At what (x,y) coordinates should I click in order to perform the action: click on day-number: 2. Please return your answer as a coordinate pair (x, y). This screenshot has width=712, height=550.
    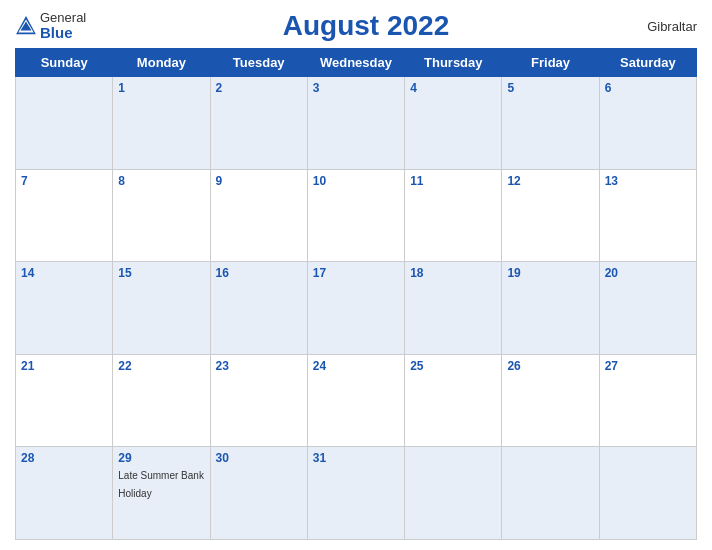
    Looking at the image, I should click on (259, 88).